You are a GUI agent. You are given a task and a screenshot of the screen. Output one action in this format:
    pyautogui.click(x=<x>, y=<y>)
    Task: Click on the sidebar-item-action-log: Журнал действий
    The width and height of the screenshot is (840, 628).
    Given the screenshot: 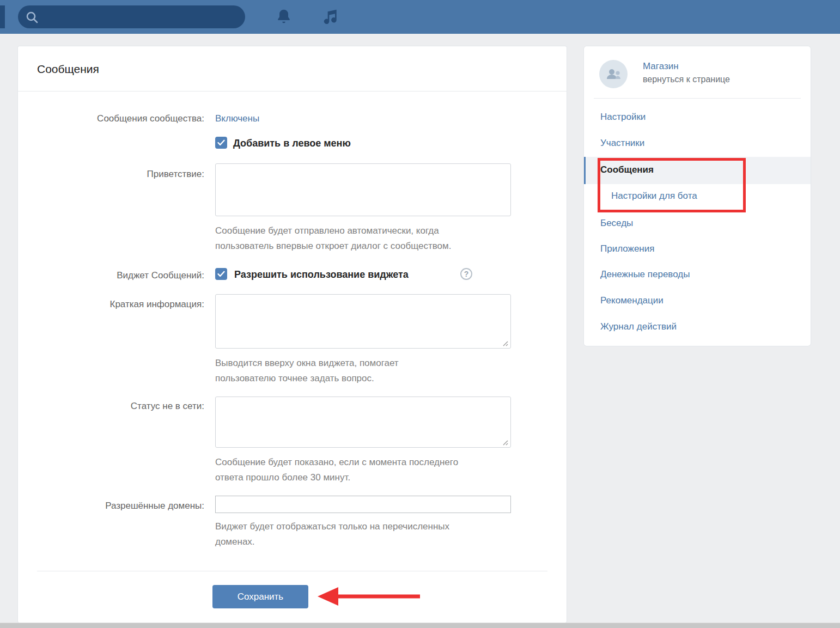 What is the action you would take?
    pyautogui.click(x=638, y=327)
    